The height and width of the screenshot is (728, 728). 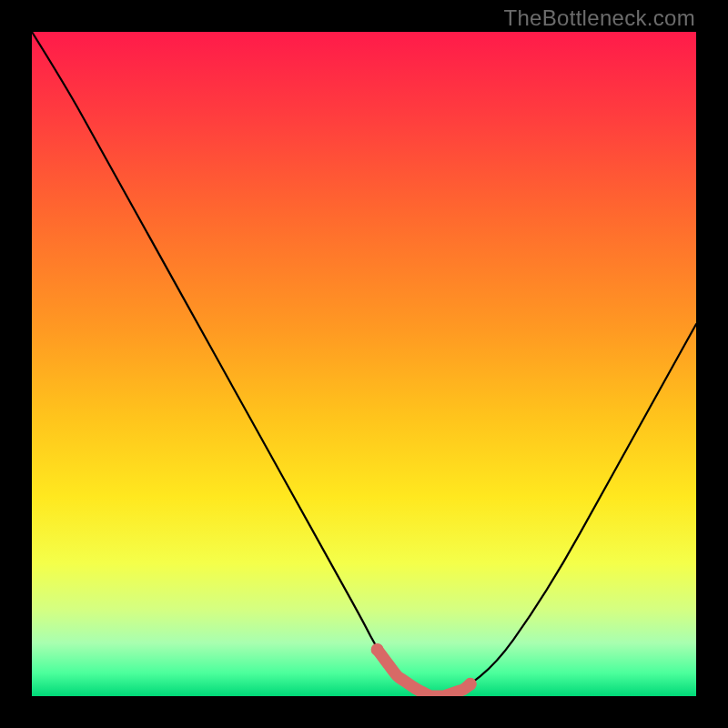 What do you see at coordinates (470, 684) in the screenshot?
I see `highlight-end-dot` at bounding box center [470, 684].